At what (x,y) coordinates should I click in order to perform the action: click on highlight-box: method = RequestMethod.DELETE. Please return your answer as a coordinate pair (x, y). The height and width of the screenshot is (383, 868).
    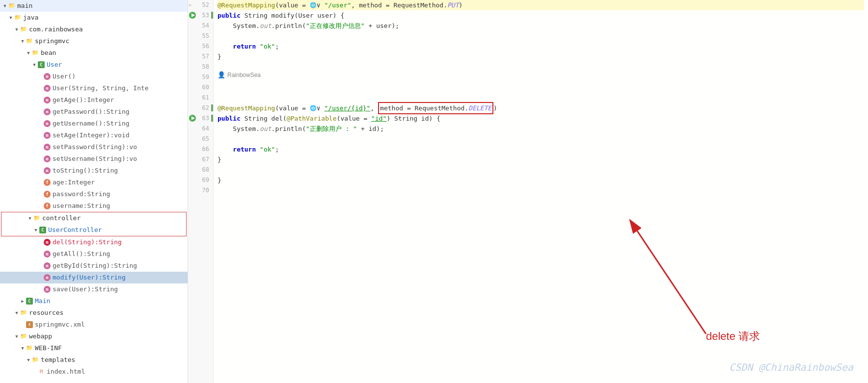
    Looking at the image, I should click on (436, 108).